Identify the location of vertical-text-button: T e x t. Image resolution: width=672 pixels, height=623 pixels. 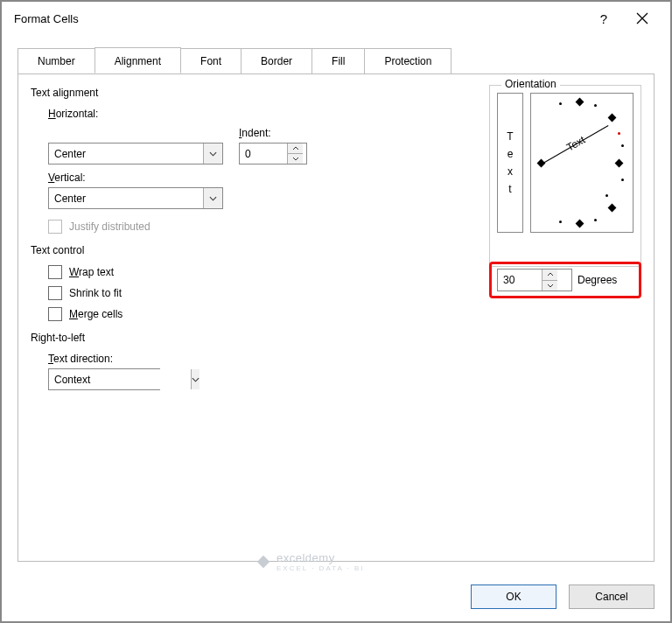
(510, 163).